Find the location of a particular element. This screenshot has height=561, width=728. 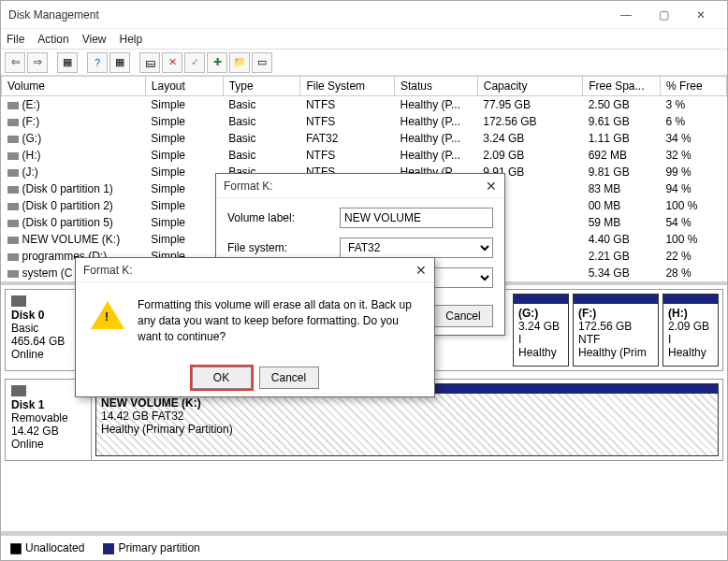

partition-label: (F:) is located at coordinates (616, 313).